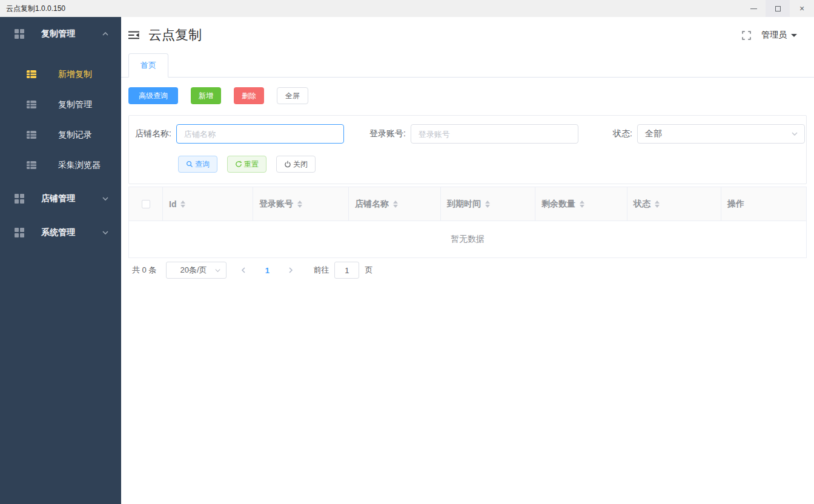 The image size is (814, 504). Describe the element at coordinates (794, 35) in the screenshot. I see `caret-down-icon` at that location.